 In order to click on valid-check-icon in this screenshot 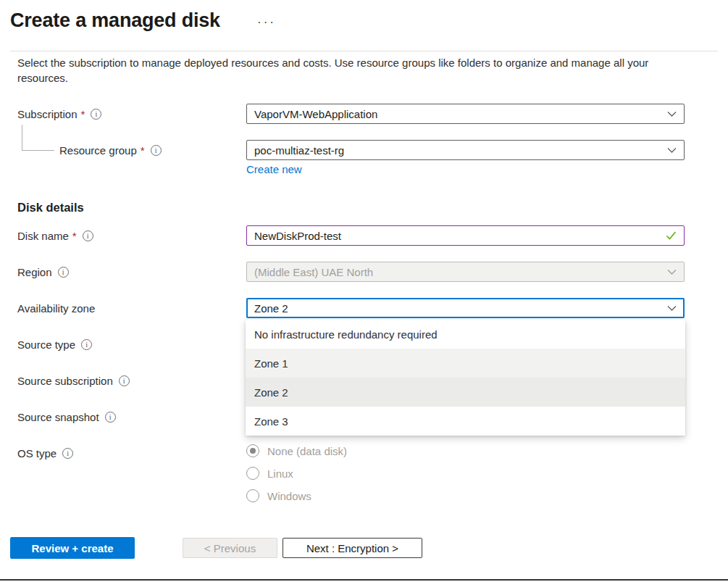, I will do `click(671, 236)`.